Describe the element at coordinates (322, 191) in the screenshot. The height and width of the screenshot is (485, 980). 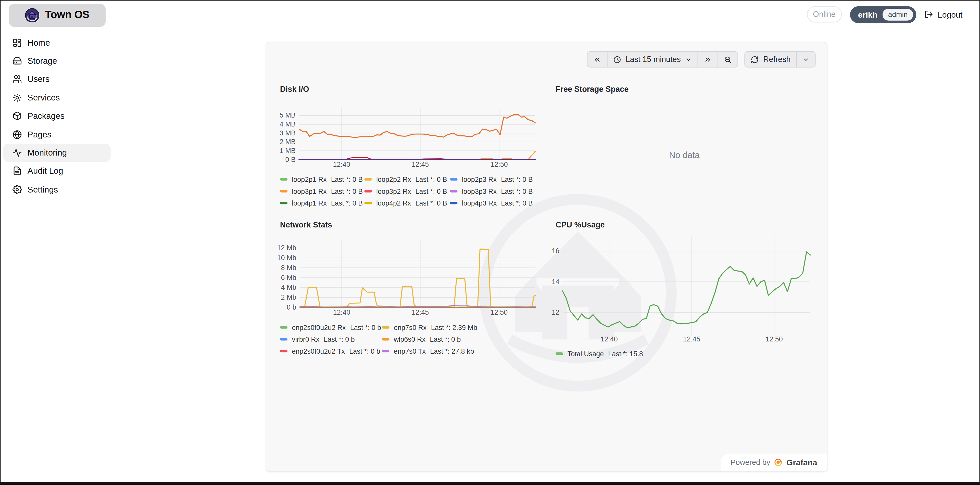
I see `legend-item: loop3p1 RxLast *: 0 B` at that location.